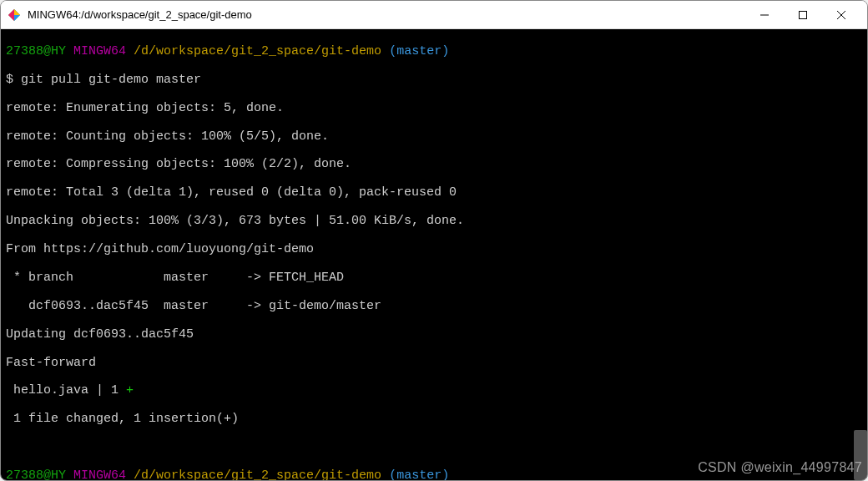 The height and width of the screenshot is (481, 868). I want to click on maximize-button, so click(803, 15).